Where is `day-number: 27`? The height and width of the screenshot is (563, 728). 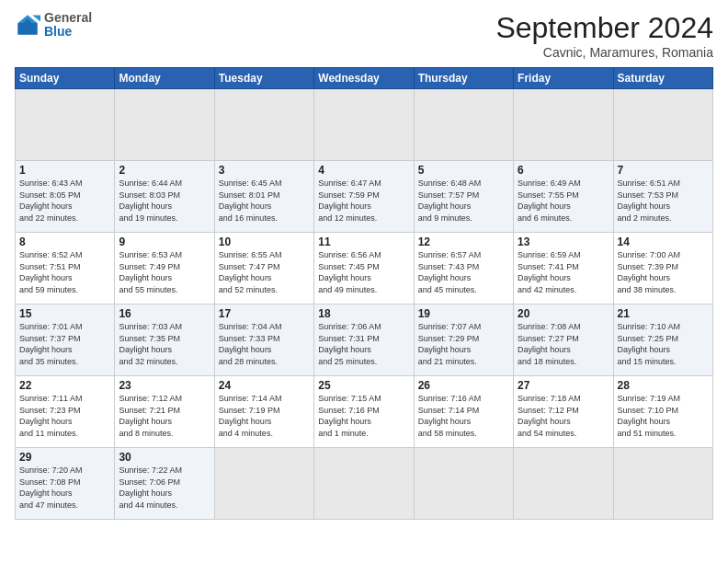 day-number: 27 is located at coordinates (563, 385).